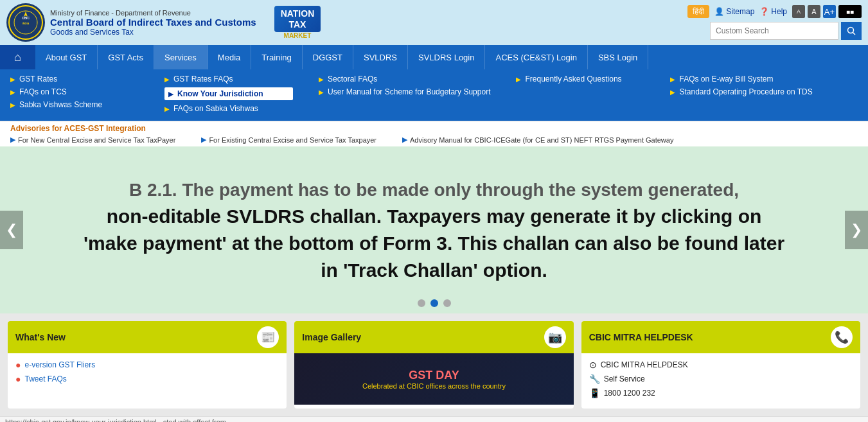 The width and height of the screenshot is (868, 422). I want to click on sitemap-link: 👤 Sitemap, so click(734, 12).